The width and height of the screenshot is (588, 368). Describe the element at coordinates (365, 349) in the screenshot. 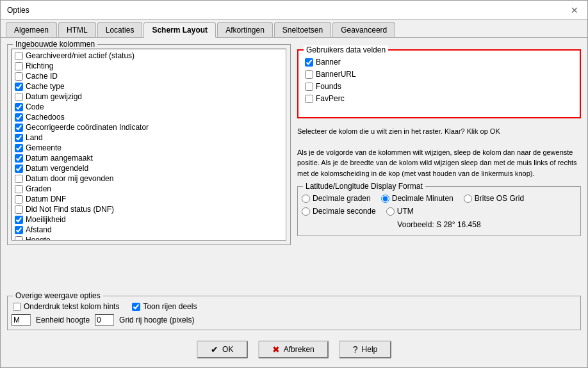

I see `help-button: ? Help` at that location.